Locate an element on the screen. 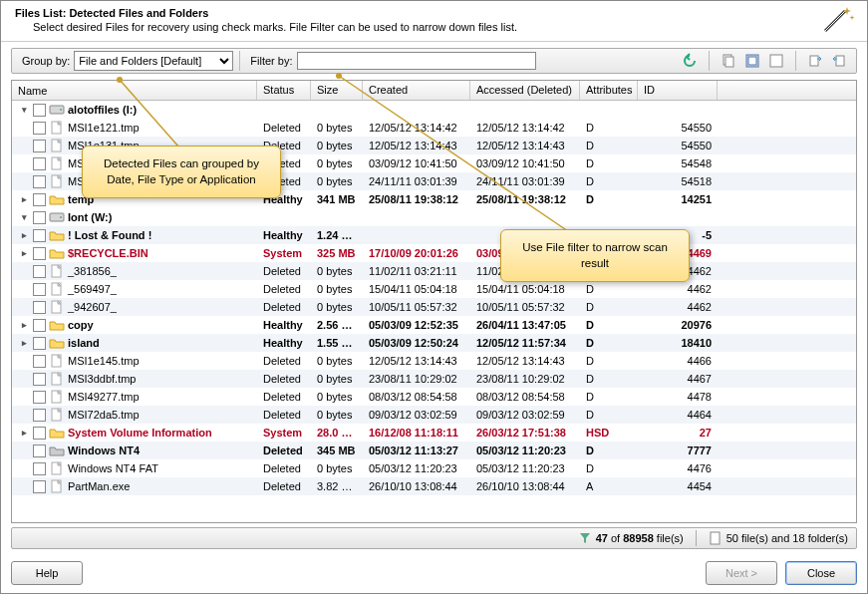 Image resolution: width=868 pixels, height=594 pixels. cell-id: 4462 is located at coordinates (678, 307).